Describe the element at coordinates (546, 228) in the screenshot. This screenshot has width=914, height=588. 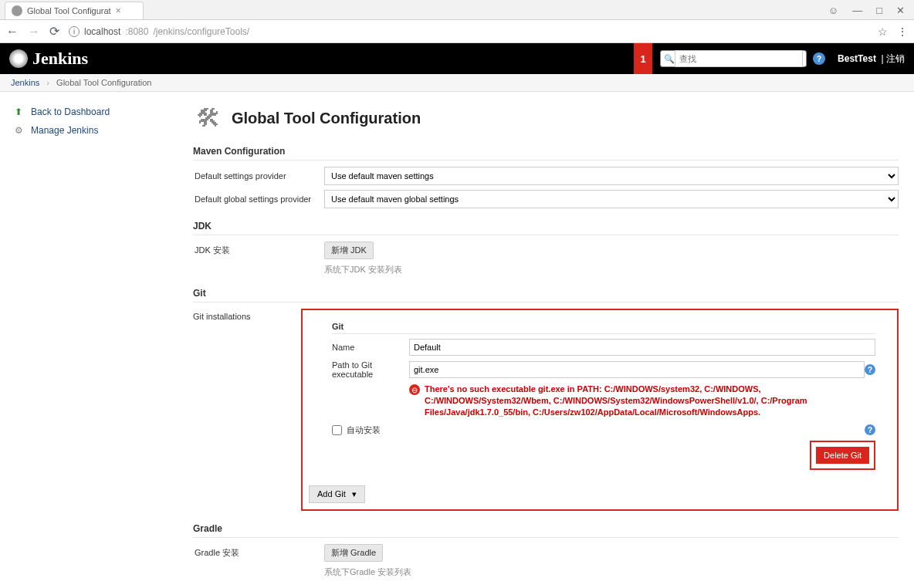
I see `section-jdk: JDK` at that location.